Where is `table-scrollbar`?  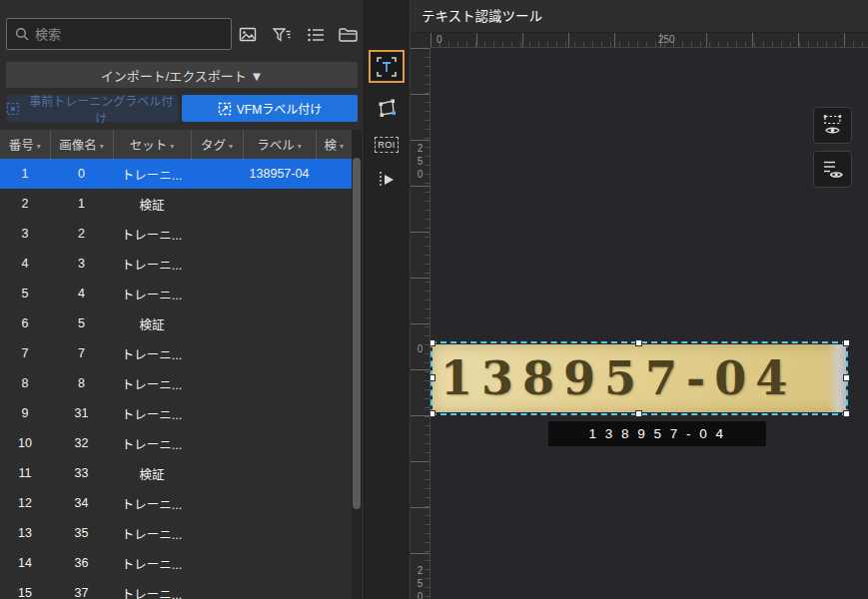
table-scrollbar is located at coordinates (357, 364).